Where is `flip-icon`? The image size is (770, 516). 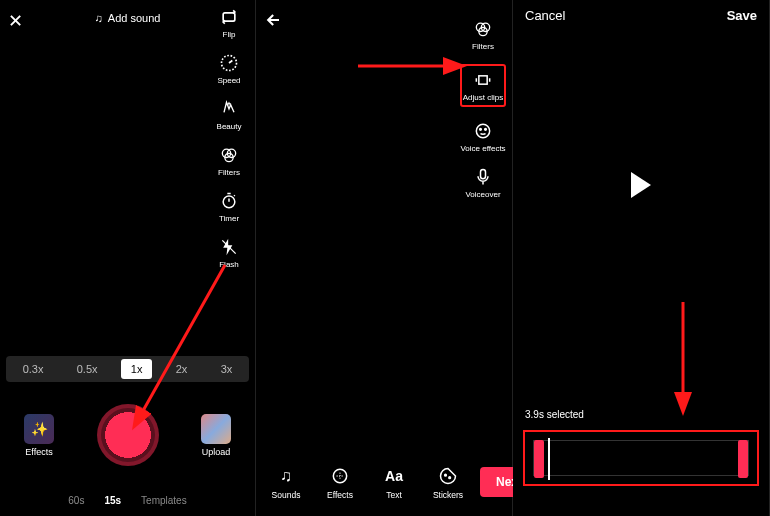 flip-icon is located at coordinates (229, 17).